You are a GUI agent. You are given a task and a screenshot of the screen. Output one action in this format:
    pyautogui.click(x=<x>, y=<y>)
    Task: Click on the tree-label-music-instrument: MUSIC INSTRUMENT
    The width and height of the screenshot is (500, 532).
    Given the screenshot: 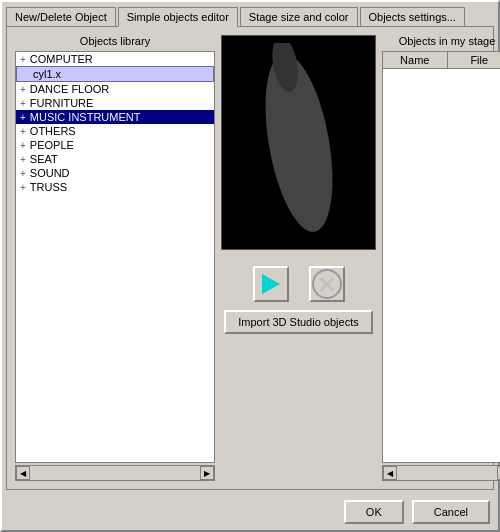 What is the action you would take?
    pyautogui.click(x=86, y=117)
    